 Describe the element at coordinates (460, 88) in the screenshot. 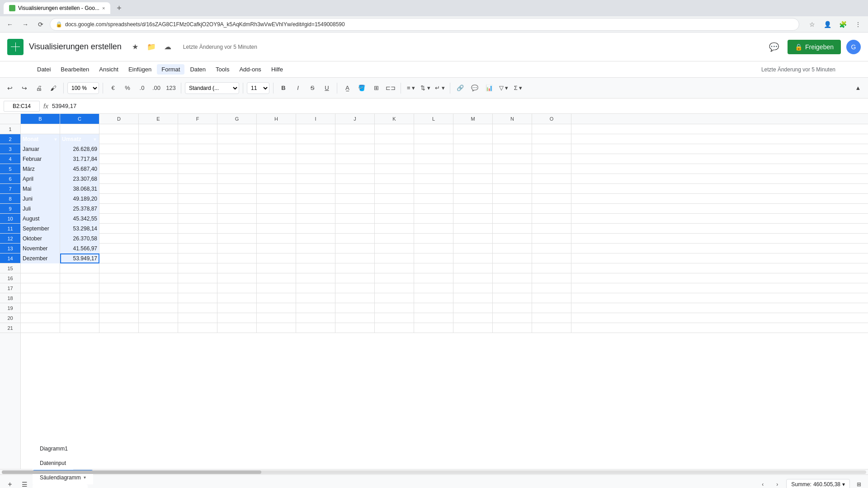

I see `link-button: 🔗` at that location.